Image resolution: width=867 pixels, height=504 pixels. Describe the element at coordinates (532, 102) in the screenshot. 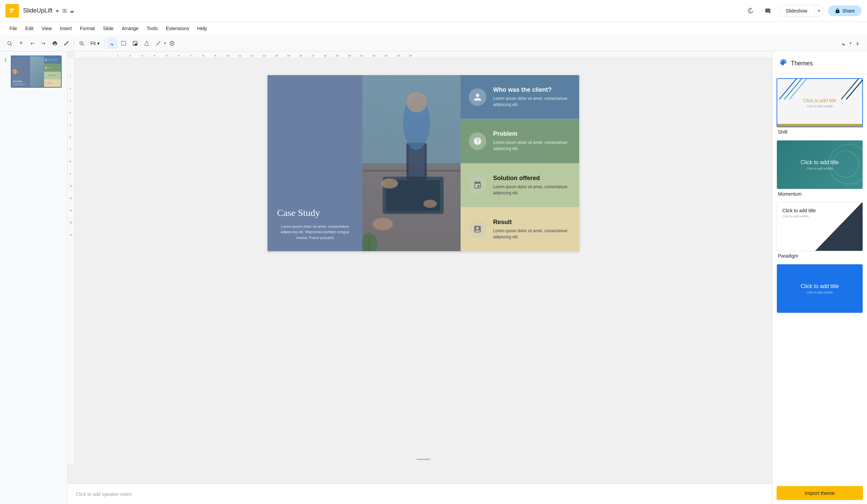

I see `section-text-1: Lorem ipsum dolor sit amet, consectetuer…` at that location.